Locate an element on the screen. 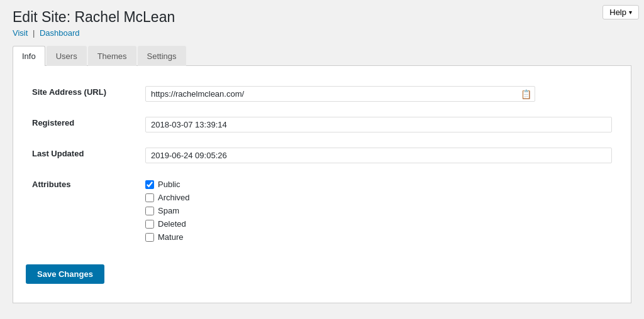  checkbox-deleted: Deleted is located at coordinates (379, 224).